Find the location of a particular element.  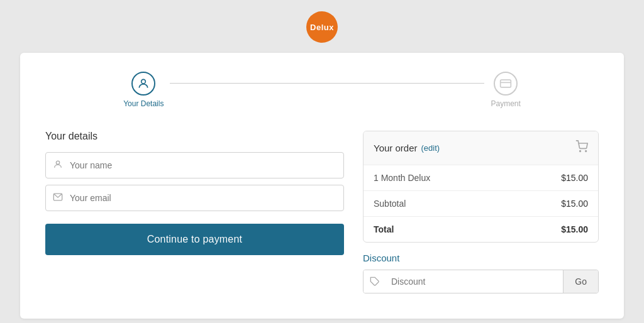

order-subtotal-label: Subtotal is located at coordinates (390, 204).